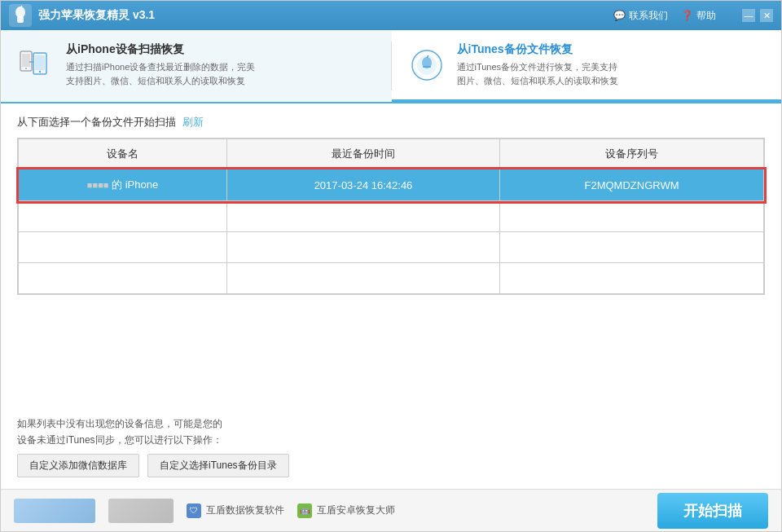 Image resolution: width=782 pixels, height=532 pixels. What do you see at coordinates (648, 16) in the screenshot?
I see `contact-label: 联系我们` at bounding box center [648, 16].